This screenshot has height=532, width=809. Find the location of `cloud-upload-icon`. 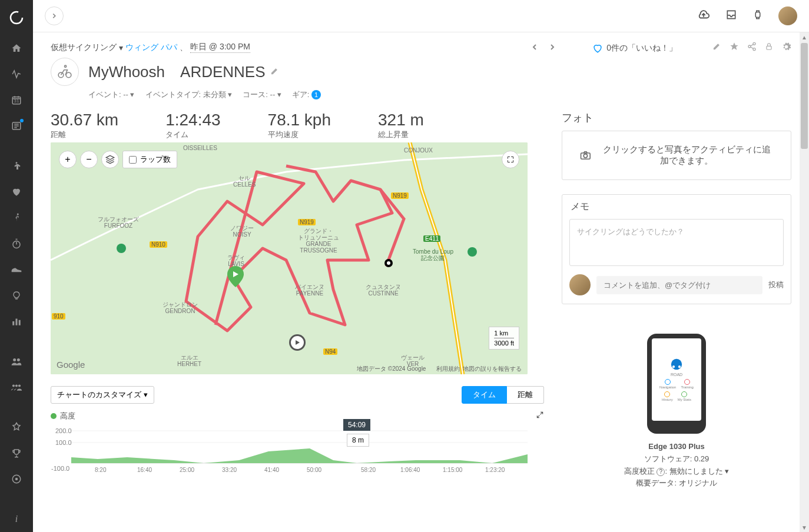

cloud-upload-icon is located at coordinates (704, 16).